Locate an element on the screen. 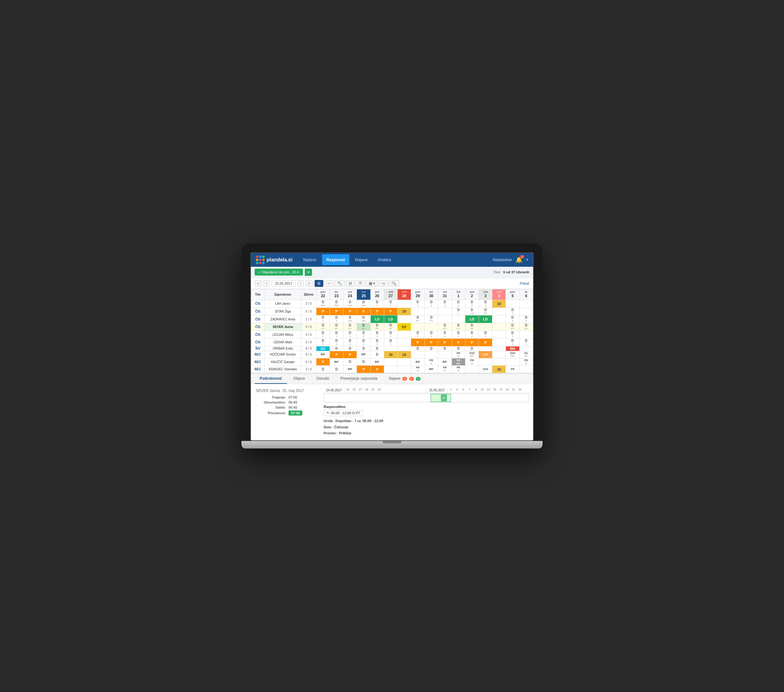 Image resolution: width=784 pixels, height=692 pixels. view-arrow-button: ↔ is located at coordinates (329, 283).